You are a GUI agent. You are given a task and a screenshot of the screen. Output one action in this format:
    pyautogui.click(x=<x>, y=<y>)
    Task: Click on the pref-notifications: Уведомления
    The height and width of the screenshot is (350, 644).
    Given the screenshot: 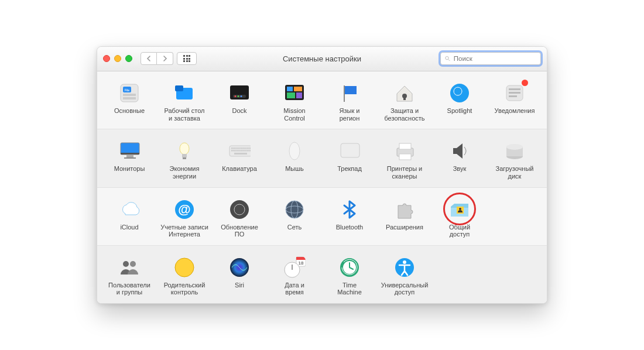 What is the action you would take?
    pyautogui.click(x=515, y=101)
    